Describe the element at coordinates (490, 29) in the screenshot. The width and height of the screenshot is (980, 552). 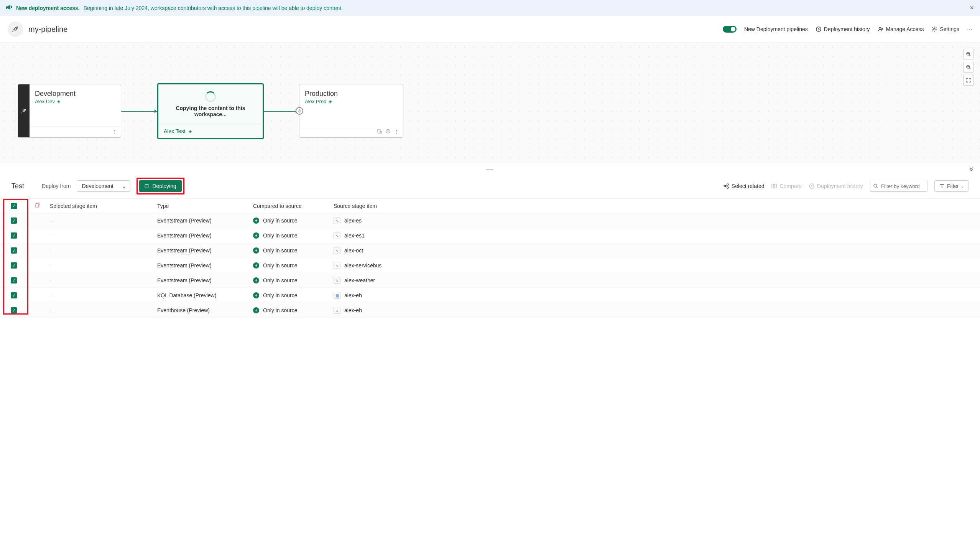
I see `page-header: my-pipeline New Deployment pipelines Dep…` at that location.